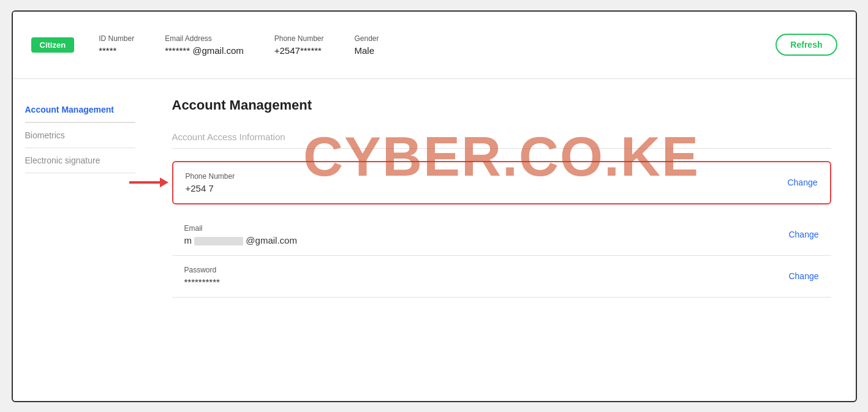 This screenshot has height=412, width=868. What do you see at coordinates (241, 240) in the screenshot?
I see `email-value: m @gmail.com` at bounding box center [241, 240].